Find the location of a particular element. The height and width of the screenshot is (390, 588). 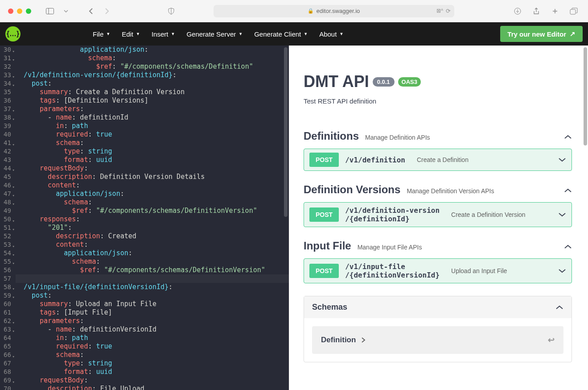

menu-item-about: About▼ is located at coordinates (331, 34).